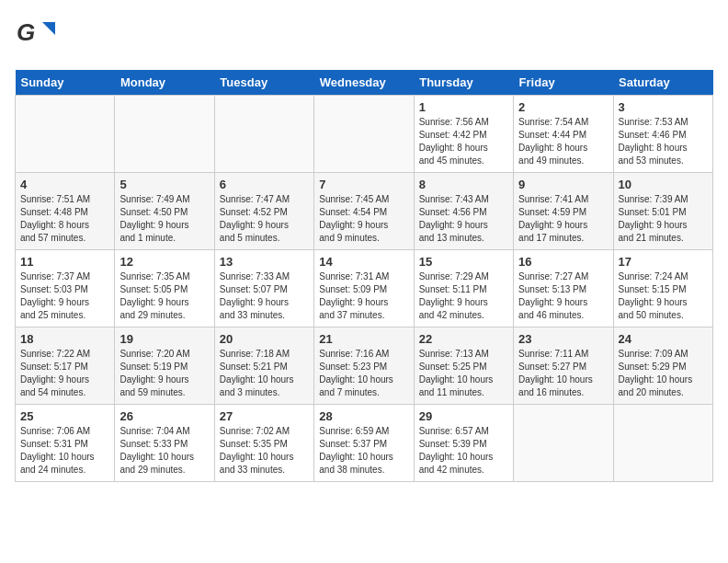 This screenshot has height=563, width=728. I want to click on day-cell-29: 29Sunrise: 6:57 AM Sunset: 5:39 PM Dayli…, so click(463, 443).